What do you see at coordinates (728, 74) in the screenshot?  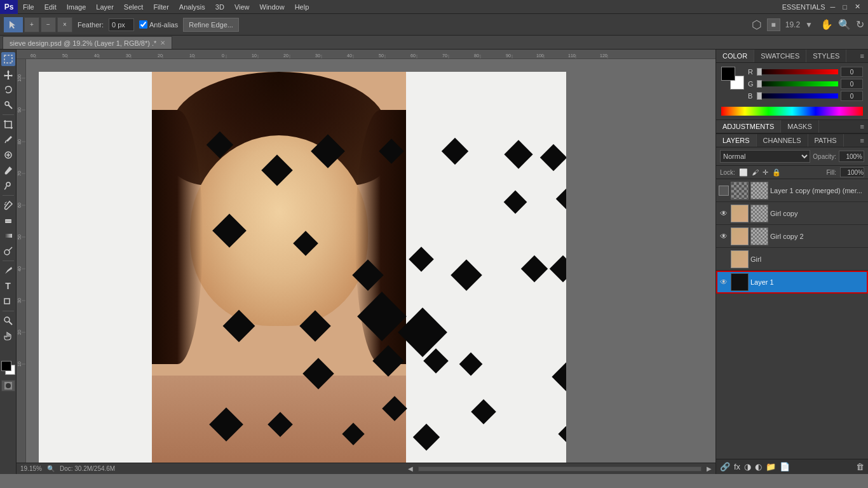 I see `fg-color-box` at bounding box center [728, 74].